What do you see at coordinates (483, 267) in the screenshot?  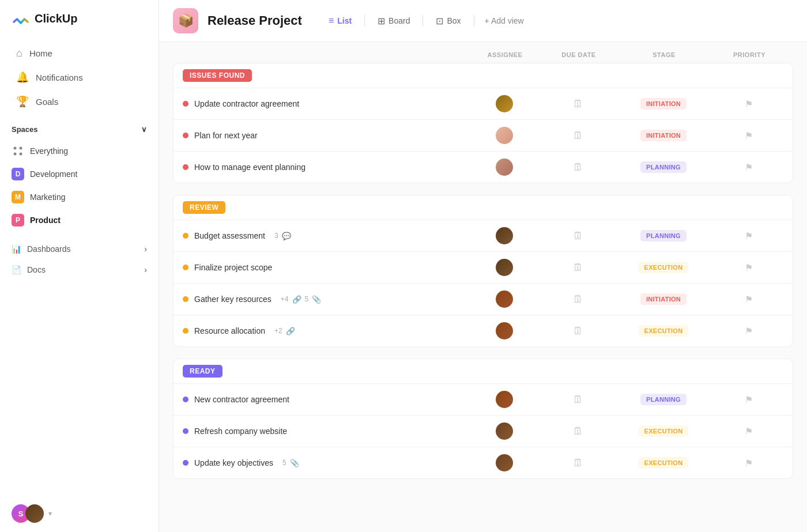 I see `task-row: Finalize project scope 🗓 EXECUTION ⚑` at bounding box center [483, 267].